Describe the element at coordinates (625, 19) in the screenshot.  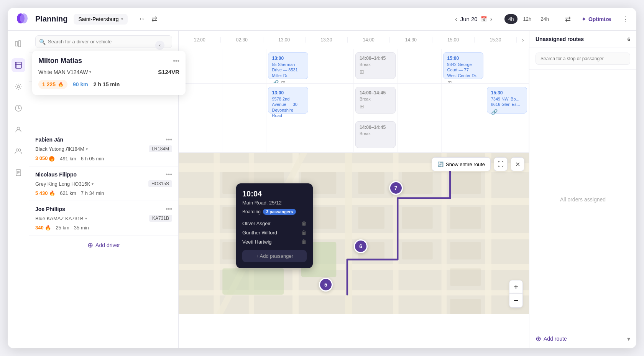
I see `more-menu-button: ⋮` at that location.